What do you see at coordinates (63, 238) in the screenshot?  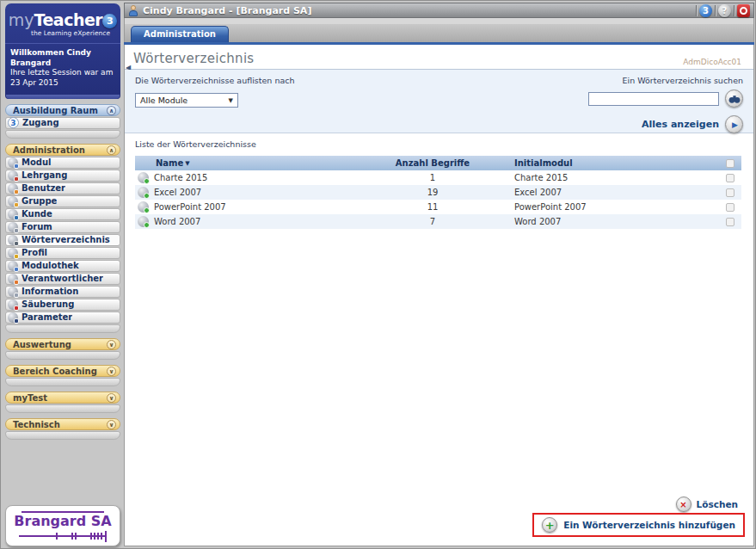 I see `sidebar-section-administration: Administration ∧ Modul Lehrgang Benutzer` at bounding box center [63, 238].